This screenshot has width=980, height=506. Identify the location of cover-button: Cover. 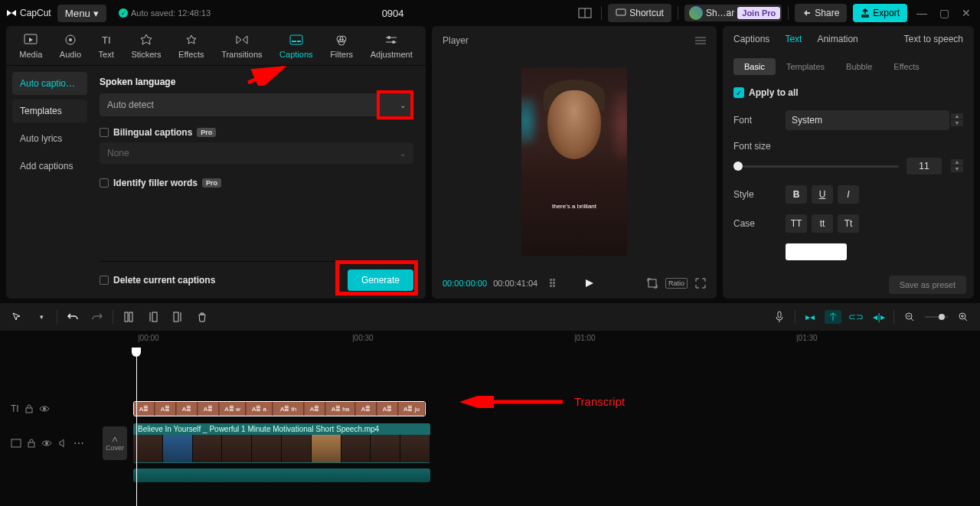
(115, 443).